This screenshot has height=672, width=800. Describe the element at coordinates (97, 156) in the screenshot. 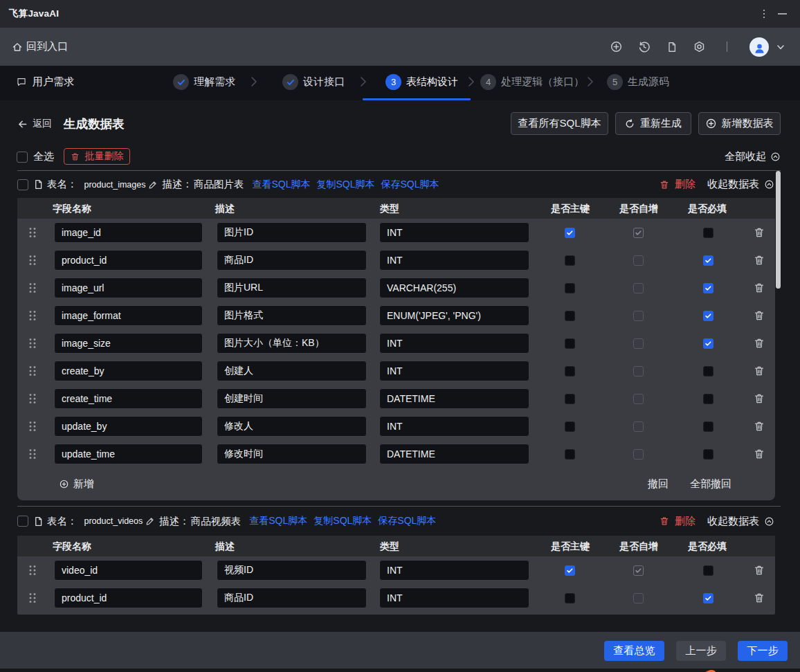

I see `batch-delete-button: 批量删除` at that location.